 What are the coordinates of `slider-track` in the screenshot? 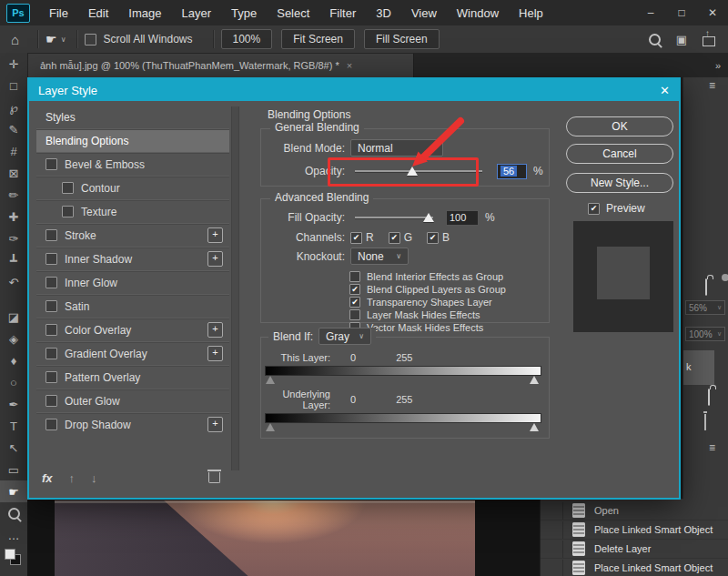 It's located at (394, 217).